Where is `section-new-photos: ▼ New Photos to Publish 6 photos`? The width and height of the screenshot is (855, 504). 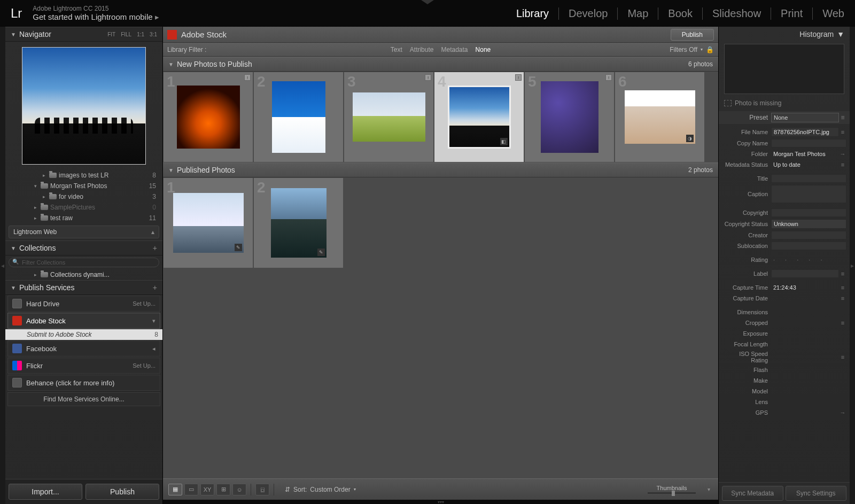
section-new-photos: ▼ New Photos to Publish 6 photos is located at coordinates (440, 64).